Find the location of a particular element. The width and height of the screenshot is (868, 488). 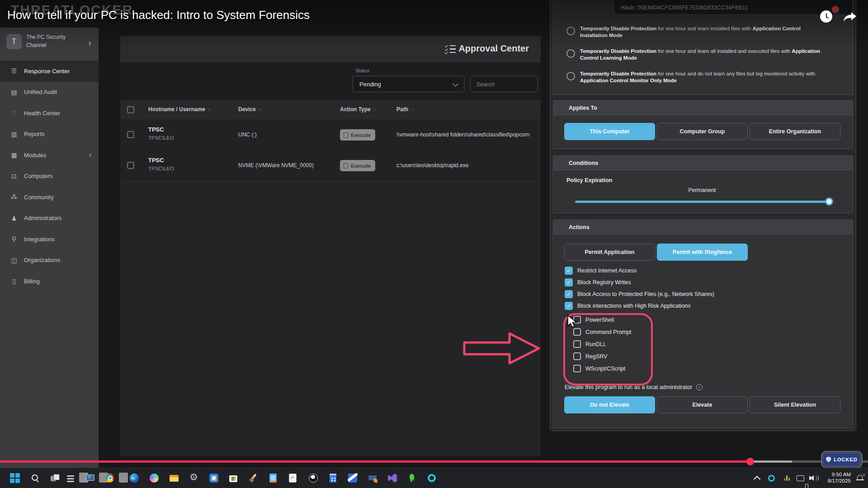

slider-handle is located at coordinates (829, 202).